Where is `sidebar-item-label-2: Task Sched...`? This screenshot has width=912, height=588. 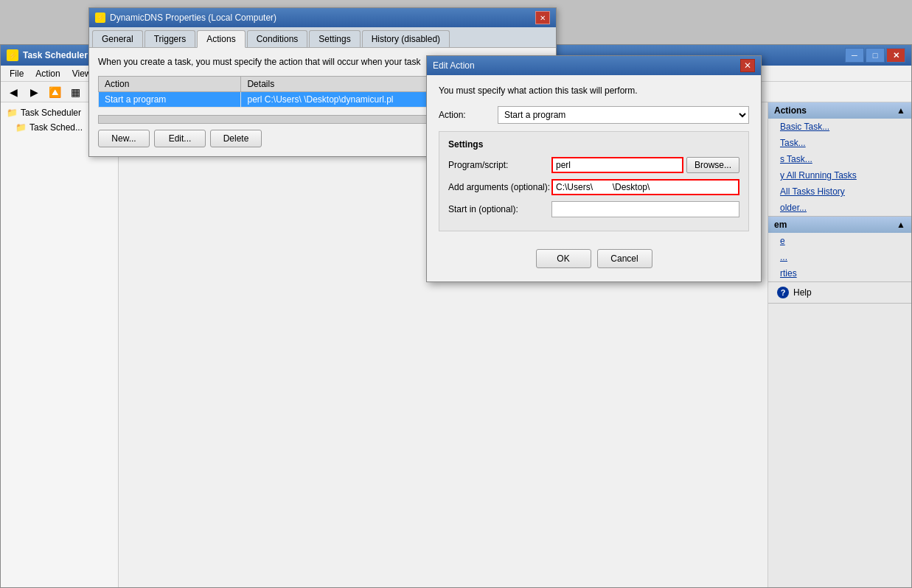
sidebar-item-label-2: Task Sched... is located at coordinates (56, 127).